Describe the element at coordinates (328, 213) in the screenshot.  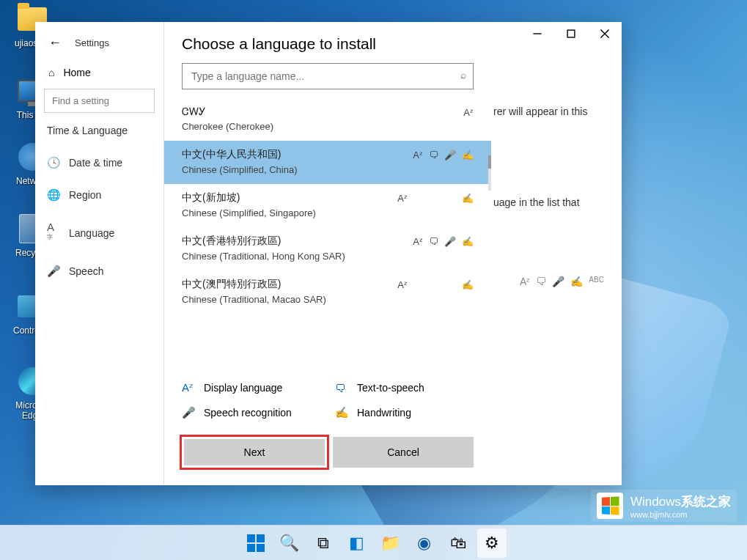
I see `lang-english: Chinese (Simplified, Singapore)` at that location.